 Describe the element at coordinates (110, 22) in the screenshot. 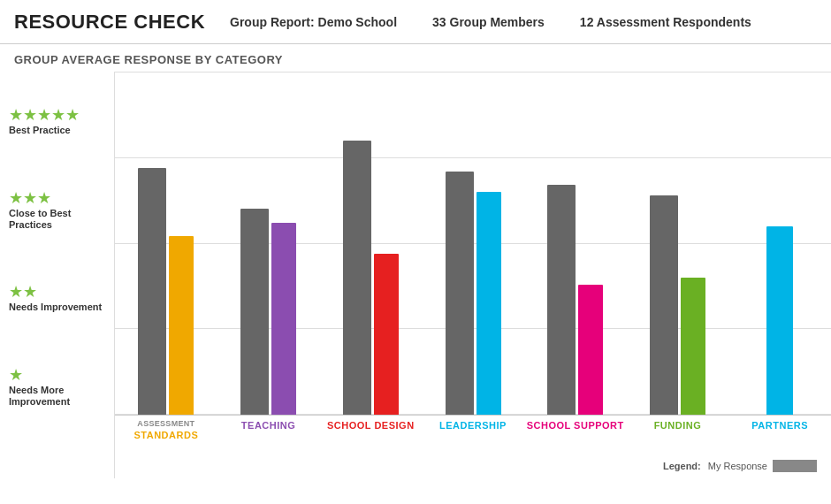

I see `app-title: RESOURCE CHECK` at that location.